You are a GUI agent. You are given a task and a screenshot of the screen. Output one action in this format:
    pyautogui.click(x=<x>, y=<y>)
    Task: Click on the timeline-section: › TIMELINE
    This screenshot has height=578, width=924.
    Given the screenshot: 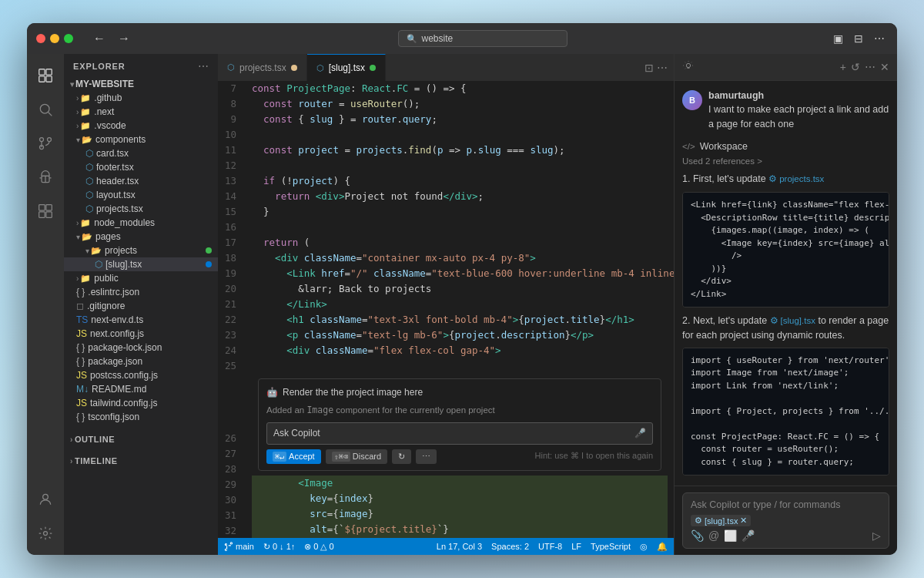 What is the action you would take?
    pyautogui.click(x=141, y=458)
    